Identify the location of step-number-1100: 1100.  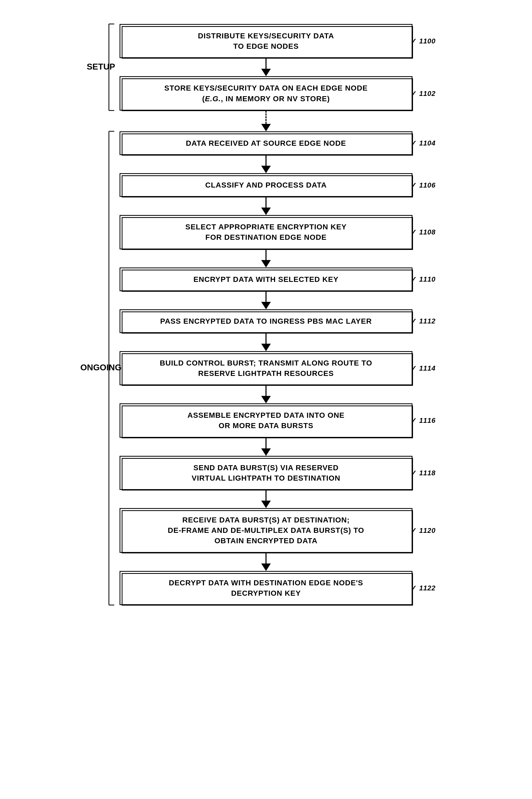
(423, 41).